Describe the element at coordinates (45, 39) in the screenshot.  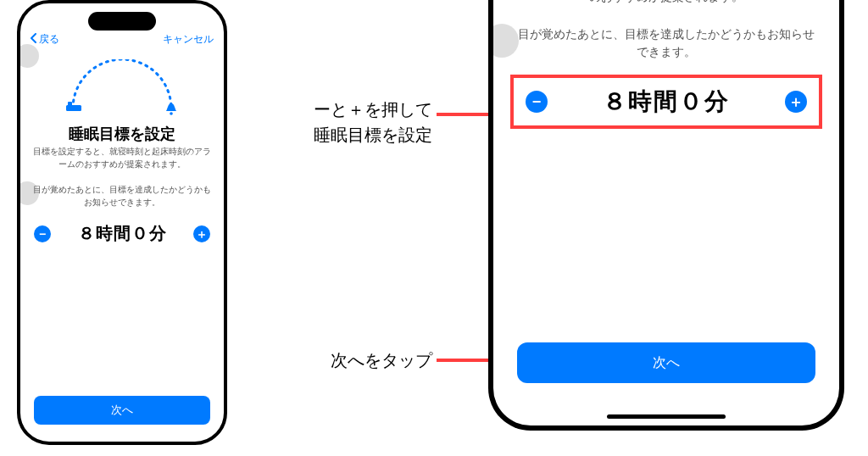
I see `back-button: 戻る` at that location.